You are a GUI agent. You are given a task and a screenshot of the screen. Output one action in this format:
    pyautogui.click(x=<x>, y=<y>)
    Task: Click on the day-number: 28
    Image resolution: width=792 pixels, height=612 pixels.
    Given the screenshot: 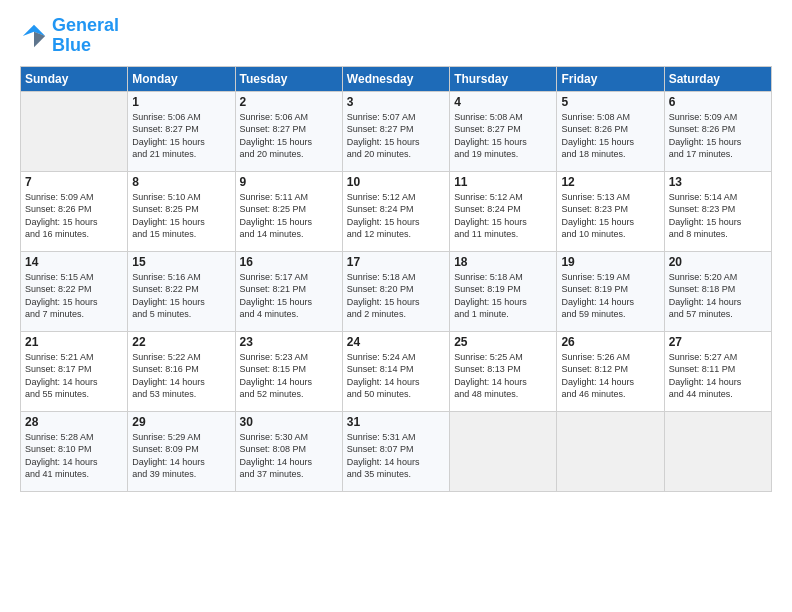 What is the action you would take?
    pyautogui.click(x=74, y=422)
    